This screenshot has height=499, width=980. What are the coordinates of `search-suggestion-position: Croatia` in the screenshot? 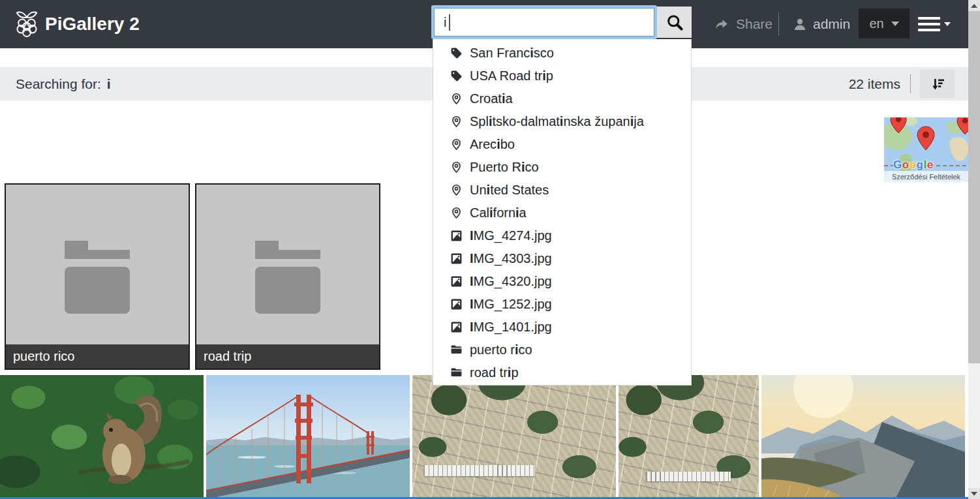 It's located at (562, 99).